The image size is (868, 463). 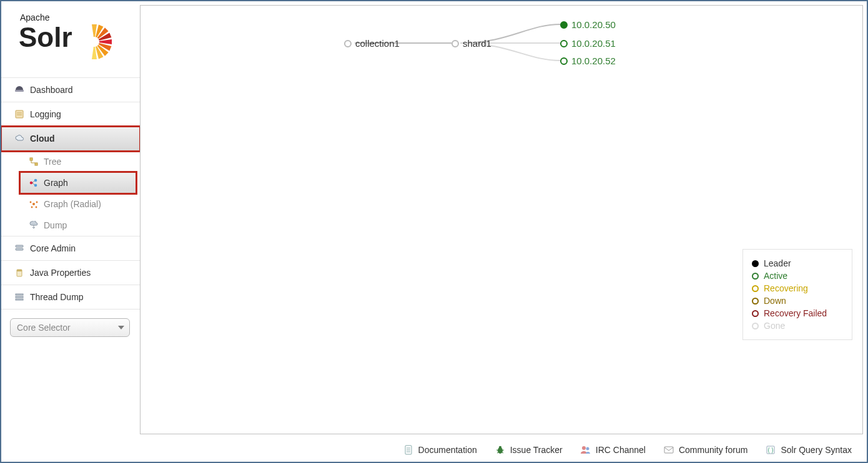 I want to click on recfail-dot-icon, so click(x=756, y=313).